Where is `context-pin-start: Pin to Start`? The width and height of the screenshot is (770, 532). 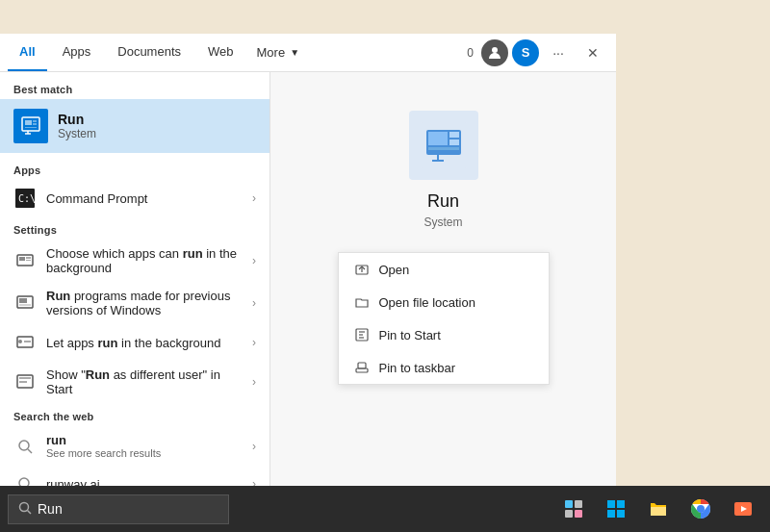
context-pin-start: Pin to Start is located at coordinates (444, 335).